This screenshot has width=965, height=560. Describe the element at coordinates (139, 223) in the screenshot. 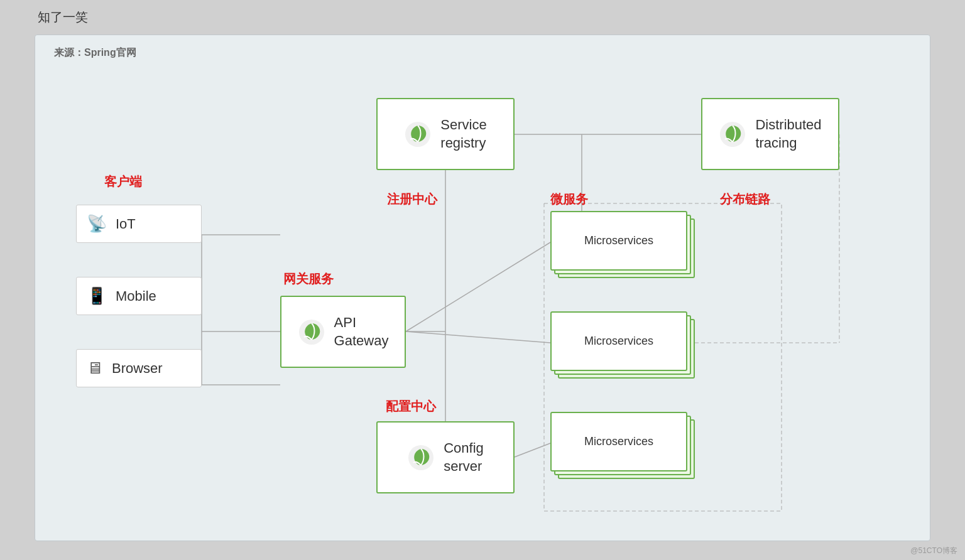

I see `client-iot-box: 📡 IoT` at that location.